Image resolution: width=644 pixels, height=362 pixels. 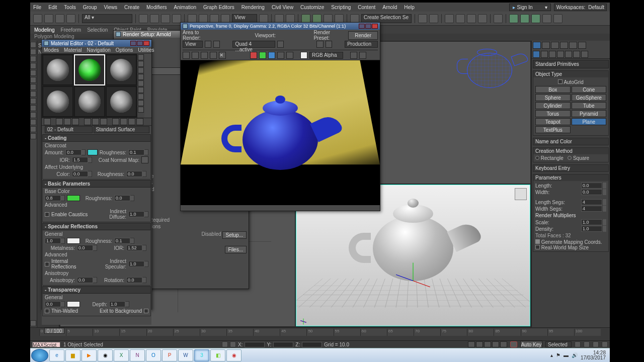 I want to click on indirect-spec-input, so click(x=136, y=264).